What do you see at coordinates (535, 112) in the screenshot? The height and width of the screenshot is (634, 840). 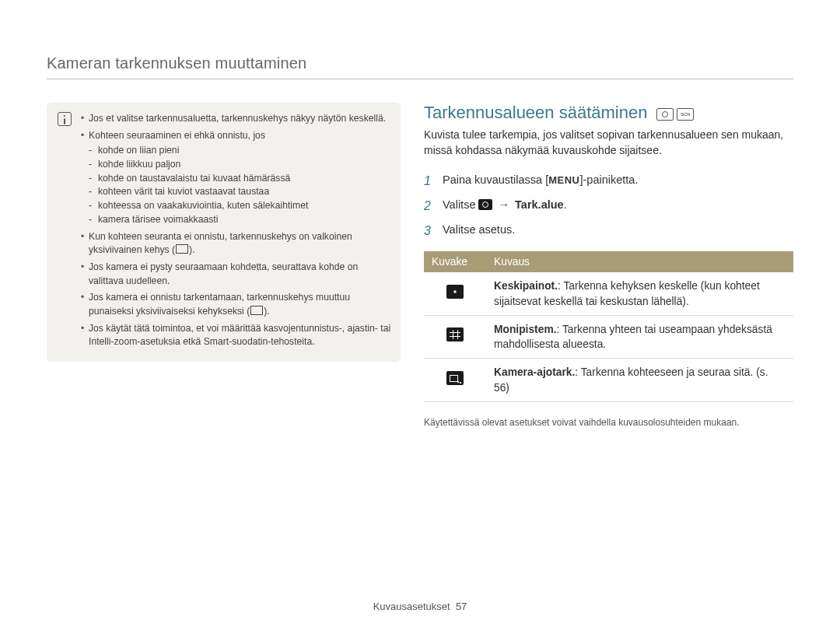 I see `section-title: Tarkennusalueen säätäminen` at bounding box center [535, 112].